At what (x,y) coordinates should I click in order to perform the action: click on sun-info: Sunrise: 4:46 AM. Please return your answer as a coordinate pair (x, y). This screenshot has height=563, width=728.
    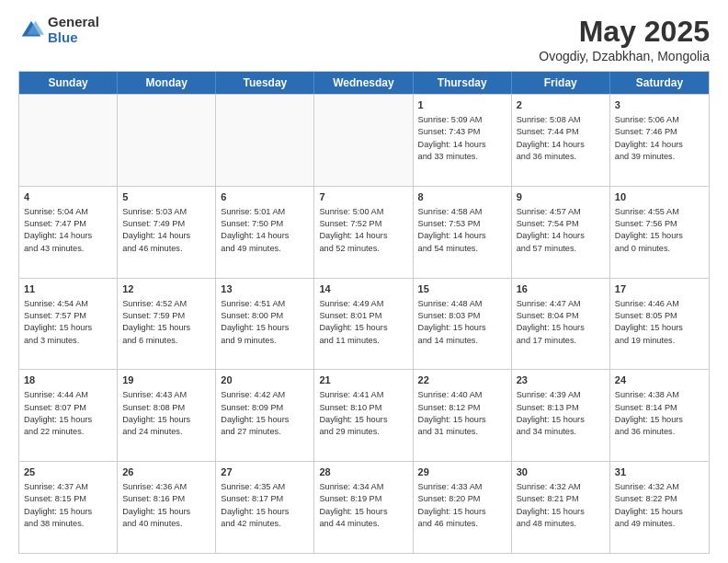
    Looking at the image, I should click on (660, 304).